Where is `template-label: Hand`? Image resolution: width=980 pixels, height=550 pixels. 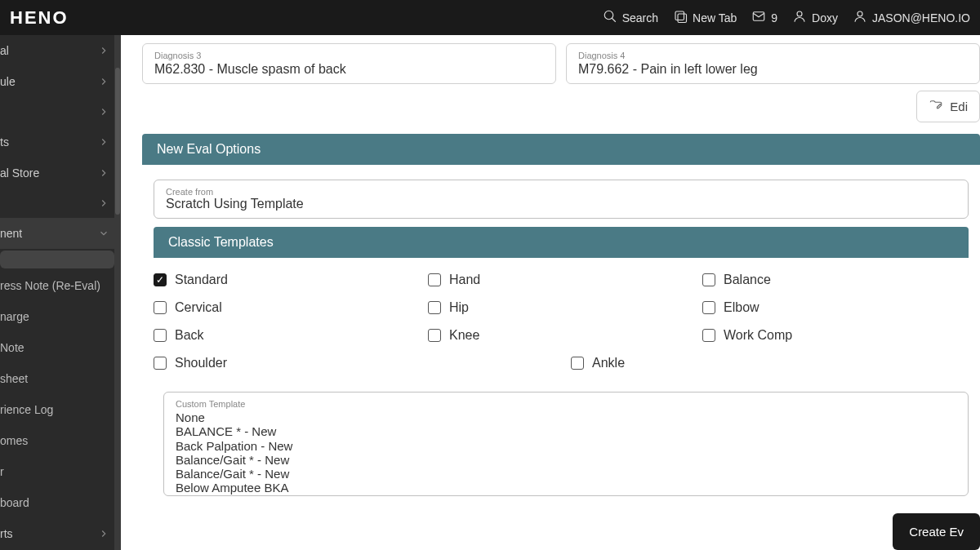
template-label: Hand is located at coordinates (465, 280).